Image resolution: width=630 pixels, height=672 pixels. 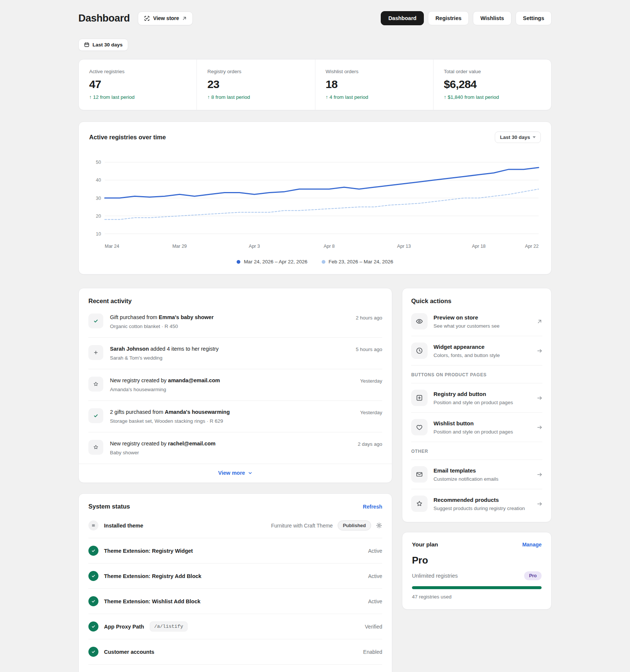 What do you see at coordinates (532, 246) in the screenshot?
I see `svg-text: Apr 22` at bounding box center [532, 246].